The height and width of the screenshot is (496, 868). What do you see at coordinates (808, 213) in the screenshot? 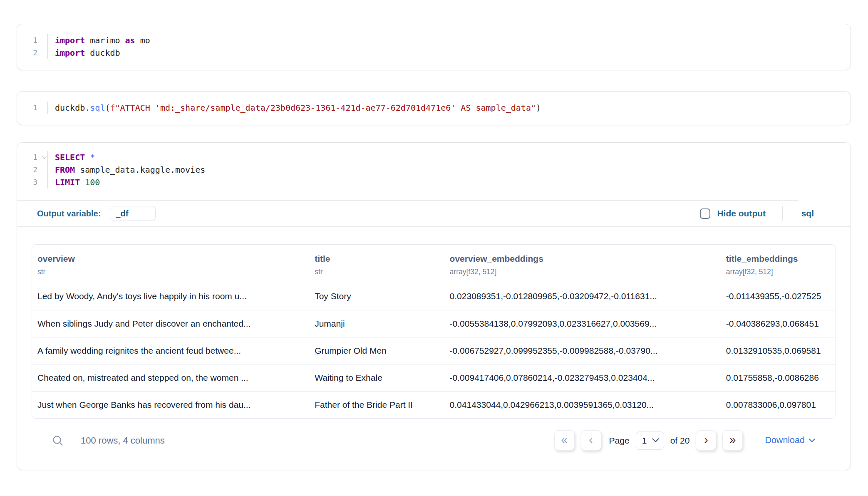
I see `language-button: sql` at bounding box center [808, 213].